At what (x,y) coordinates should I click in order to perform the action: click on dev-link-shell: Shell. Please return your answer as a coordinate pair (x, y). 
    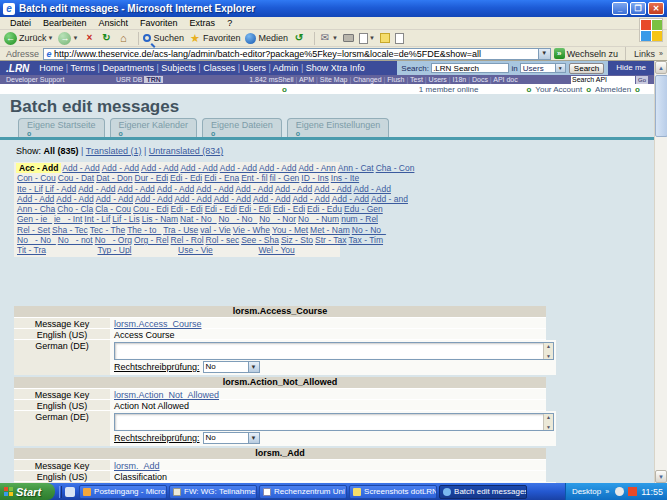
    Looking at the image, I should click on (286, 80).